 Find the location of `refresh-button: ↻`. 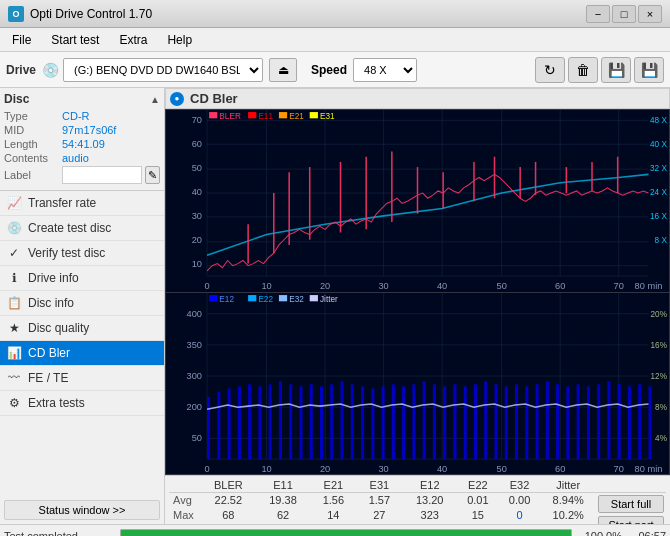

refresh-button: ↻ is located at coordinates (550, 70).